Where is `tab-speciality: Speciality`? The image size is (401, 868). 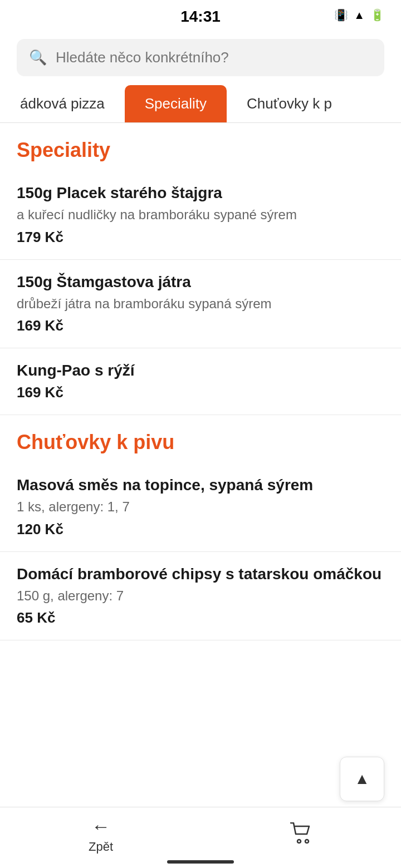
tab-speciality: Speciality is located at coordinates (176, 103).